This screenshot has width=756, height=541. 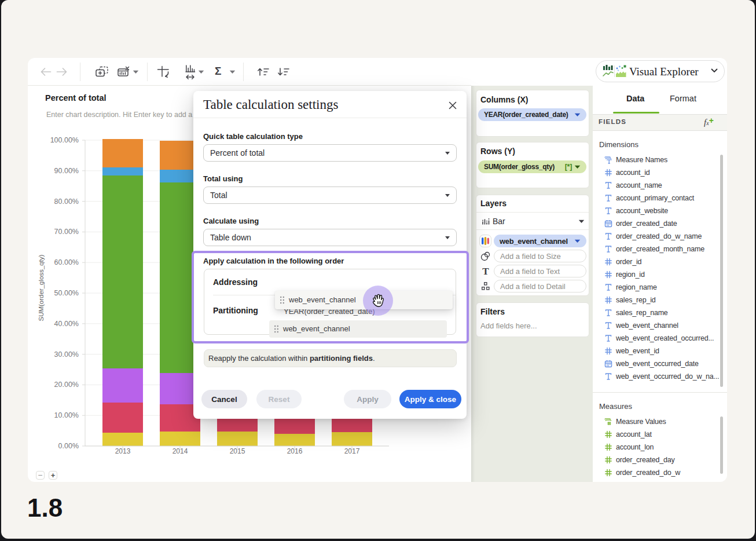 I want to click on svg-text: 2016, so click(x=295, y=451).